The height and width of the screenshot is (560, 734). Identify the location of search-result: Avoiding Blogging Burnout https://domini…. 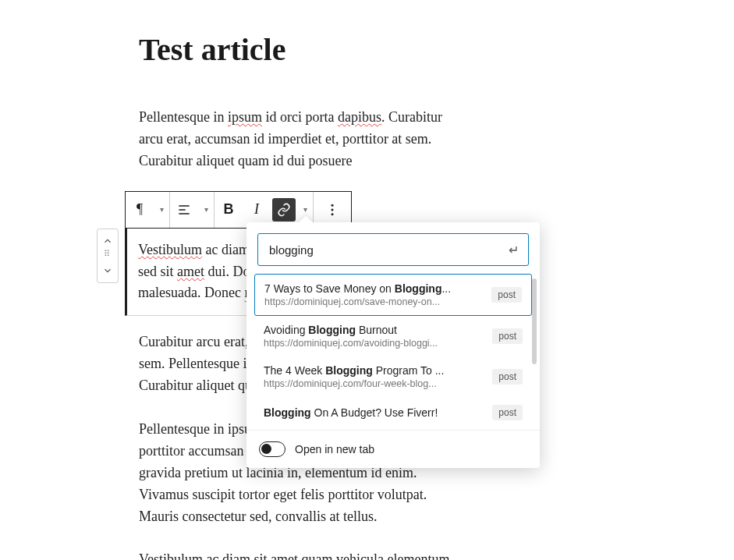
(393, 336).